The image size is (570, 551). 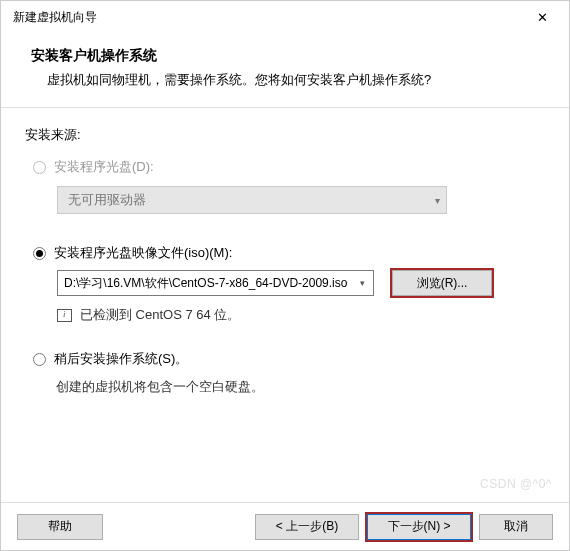 What do you see at coordinates (289, 167) in the screenshot?
I see `radio-option-disc: 安装程序光盘(D):` at bounding box center [289, 167].